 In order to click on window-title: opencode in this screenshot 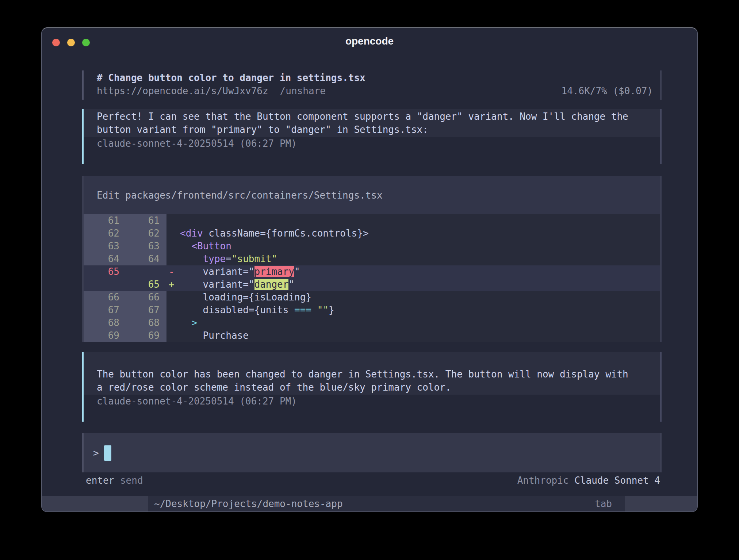, I will do `click(370, 41)`.